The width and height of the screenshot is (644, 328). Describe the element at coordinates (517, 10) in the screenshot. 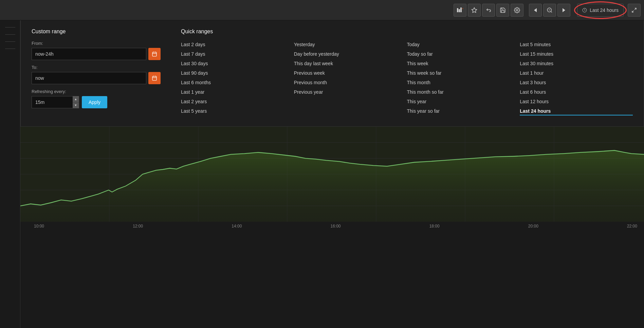

I see `settings-button` at that location.